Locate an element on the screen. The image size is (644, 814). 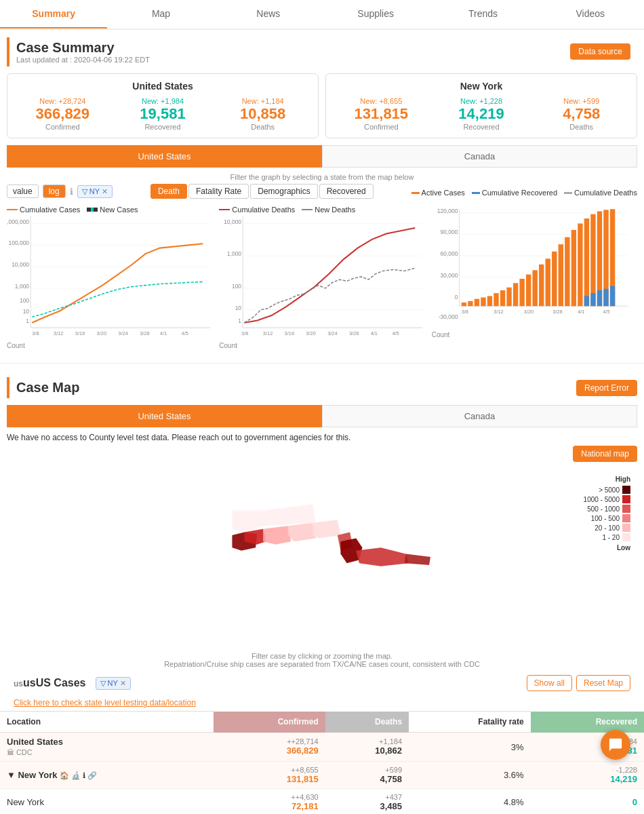
ny-panel-title: New York is located at coordinates (481, 86).